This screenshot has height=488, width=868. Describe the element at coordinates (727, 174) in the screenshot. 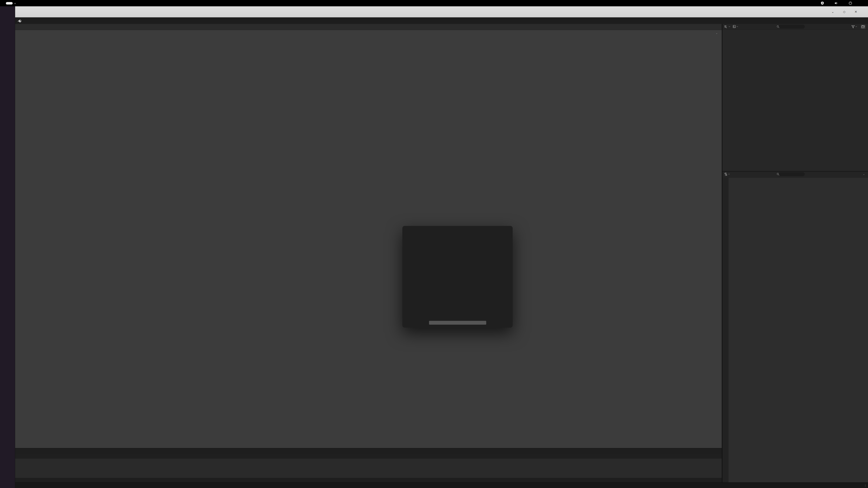

I see `properties-editor-icon` at that location.